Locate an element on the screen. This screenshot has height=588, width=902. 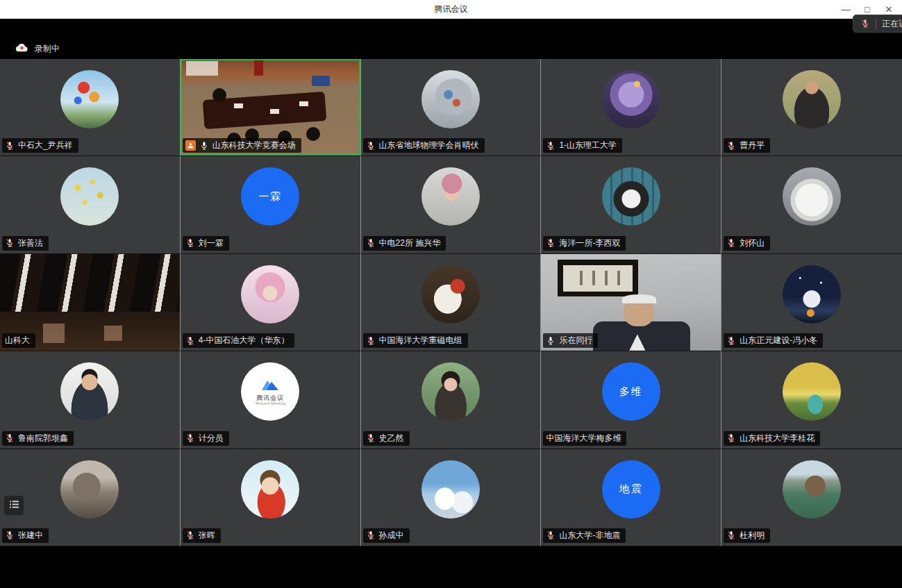
participant-tile: 山东正元建设-冯小冬 is located at coordinates (812, 303).